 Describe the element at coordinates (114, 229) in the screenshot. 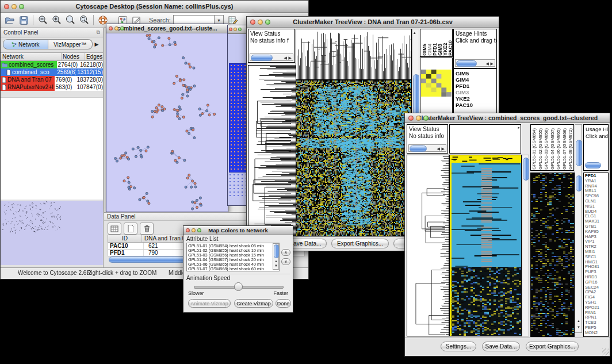

I see `select-attributes-button` at that location.